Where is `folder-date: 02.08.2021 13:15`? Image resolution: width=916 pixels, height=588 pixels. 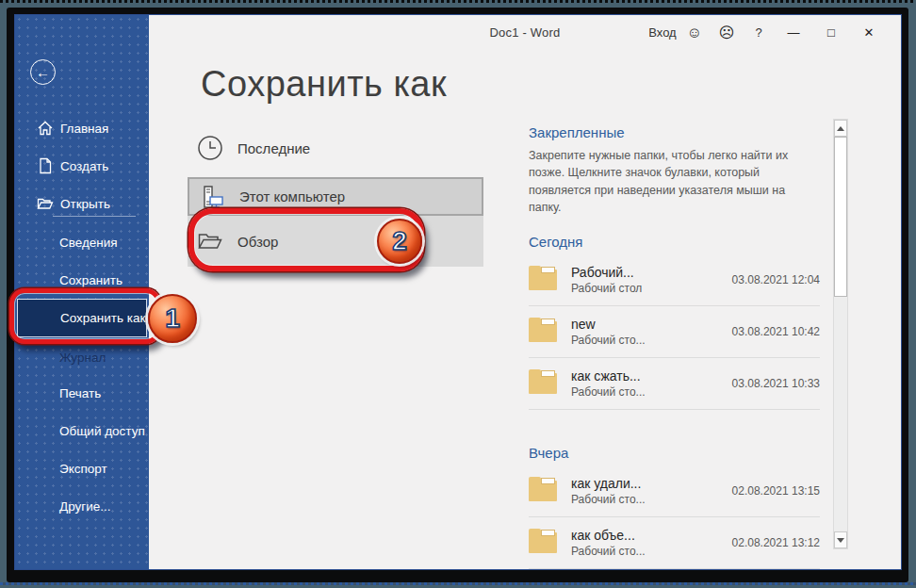 folder-date: 02.08.2021 13:15 is located at coordinates (777, 491).